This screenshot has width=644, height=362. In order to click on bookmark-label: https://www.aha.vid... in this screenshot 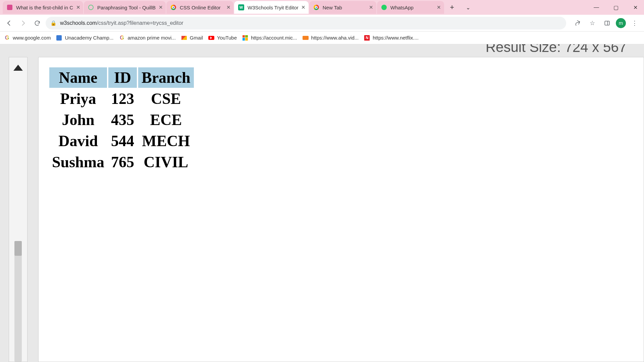, I will do `click(335, 38)`.